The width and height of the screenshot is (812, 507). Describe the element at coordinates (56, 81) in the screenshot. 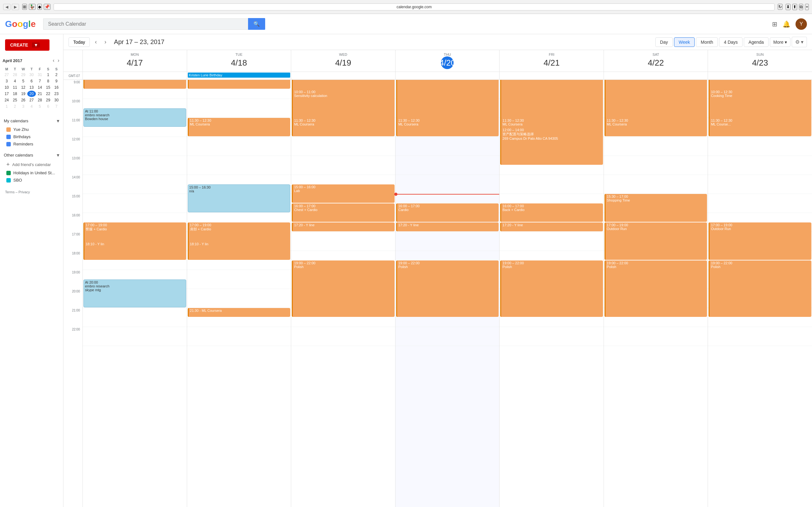

I see `mini-cal-day: 9` at that location.